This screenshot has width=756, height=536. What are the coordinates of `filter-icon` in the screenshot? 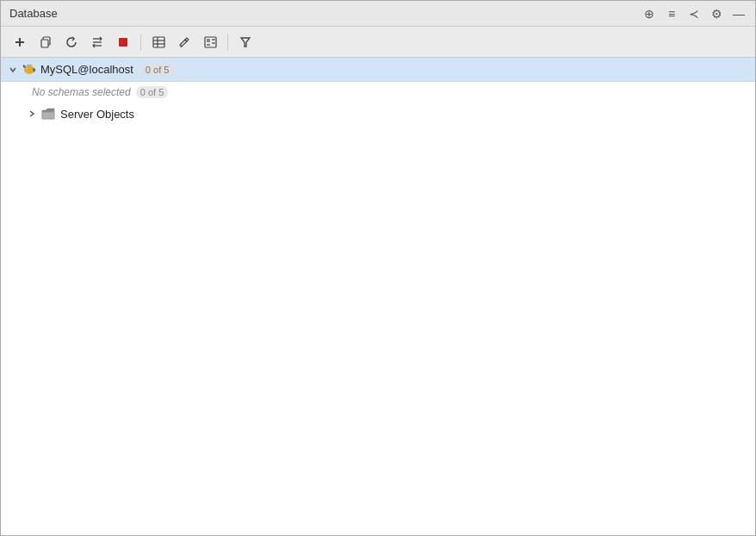 It's located at (245, 42).